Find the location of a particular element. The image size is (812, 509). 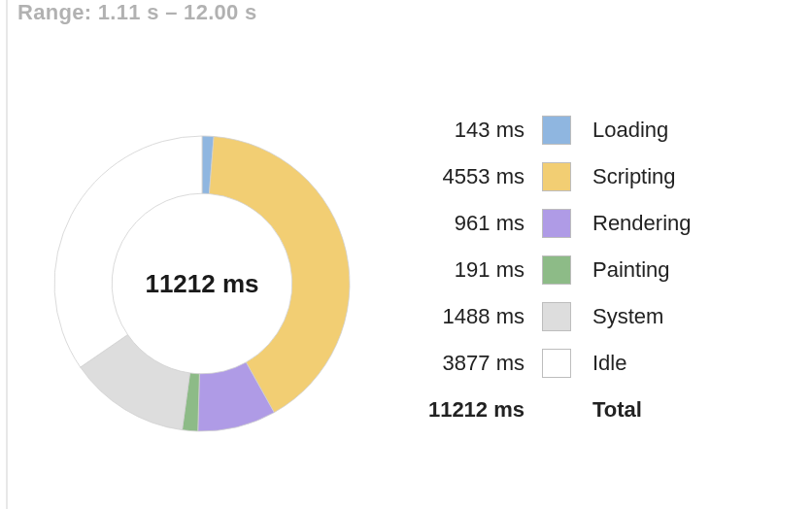

legend-row-system: 1488 msSystem is located at coordinates (554, 317).